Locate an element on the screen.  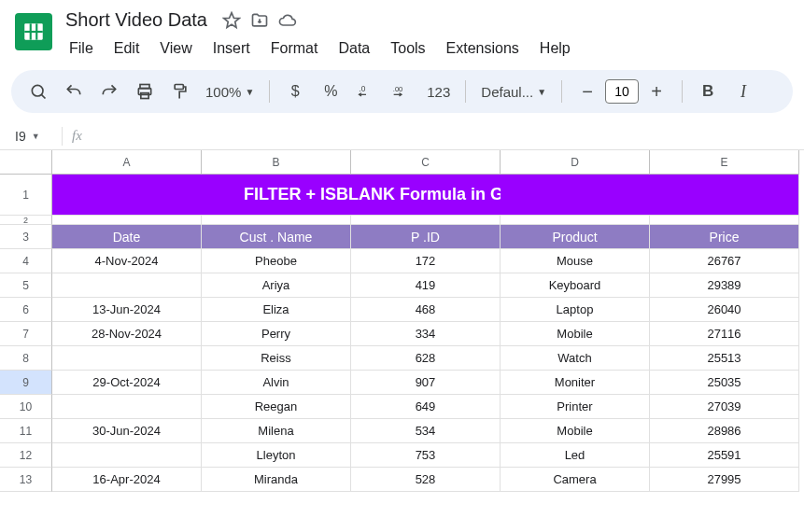
cloud-saved-icon is located at coordinates (288, 21).